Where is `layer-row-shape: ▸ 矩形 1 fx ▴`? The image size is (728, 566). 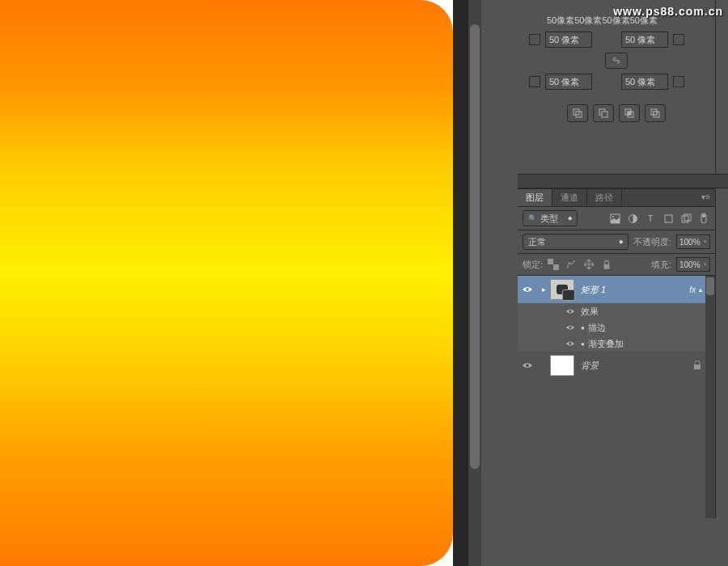 layer-row-shape: ▸ 矩形 1 fx ▴ is located at coordinates (616, 289).